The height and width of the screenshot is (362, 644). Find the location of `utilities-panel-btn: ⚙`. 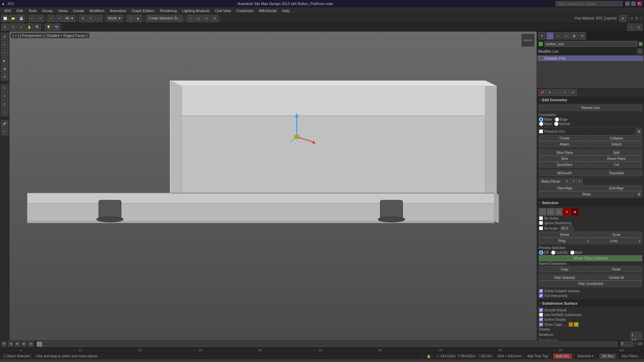

utilities-panel-btn: ⚙ is located at coordinates (582, 36).